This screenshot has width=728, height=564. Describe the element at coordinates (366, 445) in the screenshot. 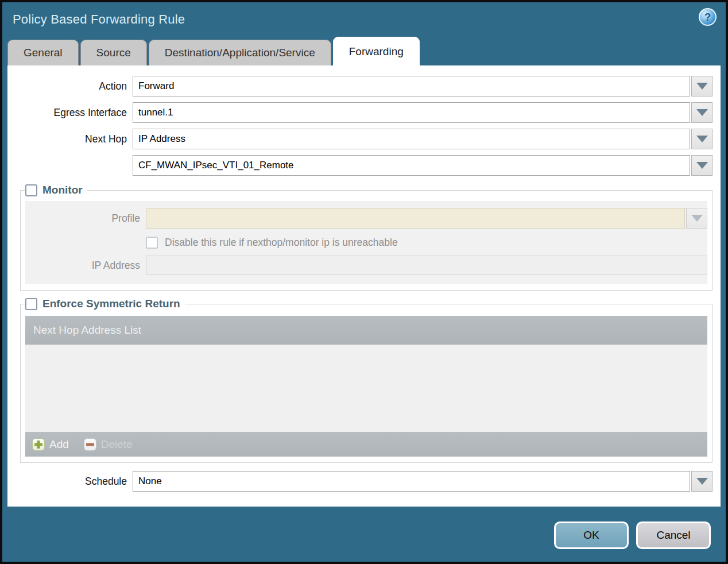

I see `next-hop-address-list-toolbar: Add Delete` at that location.